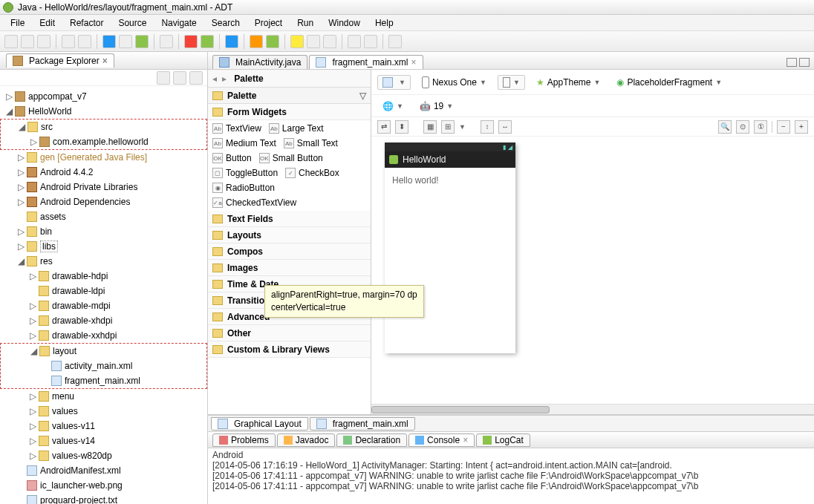  Describe the element at coordinates (362, 424) in the screenshot. I see `tab-xml-source: fragment_main.xml` at that location.